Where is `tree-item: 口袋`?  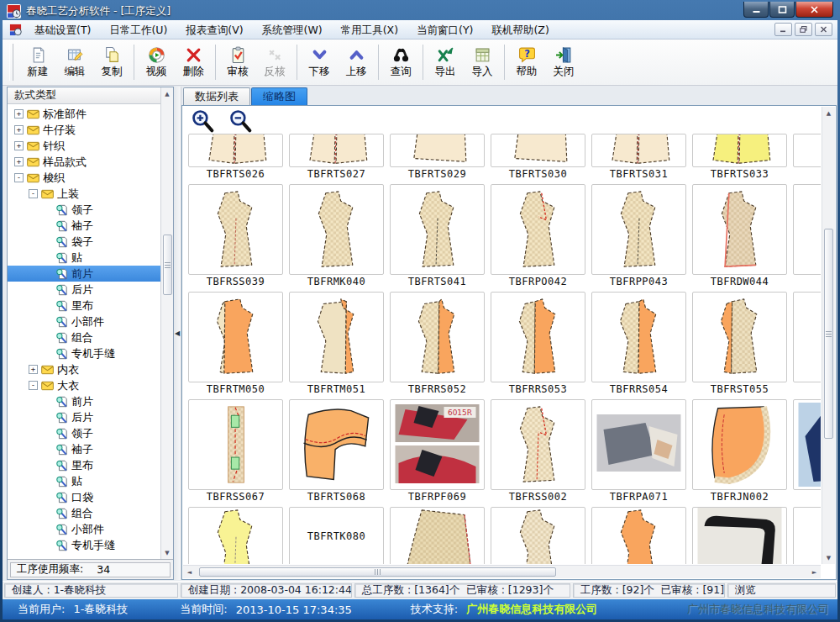 tree-item: 口袋 is located at coordinates (84, 498).